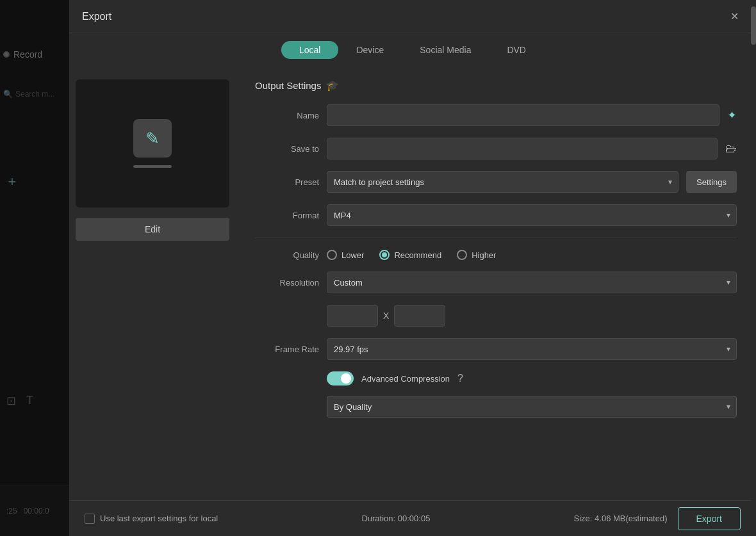 This screenshot has height=536, width=756. I want to click on close-icon: ✕, so click(734, 17).